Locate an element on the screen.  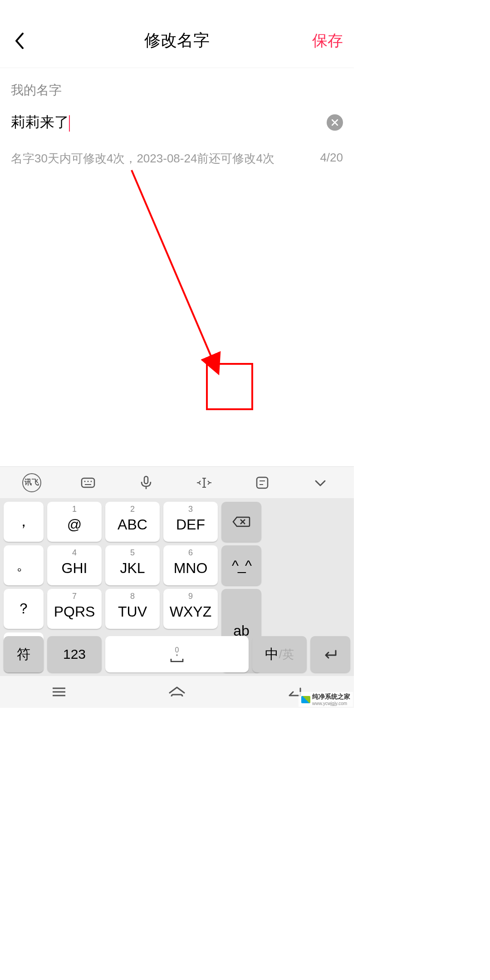
key-enter is located at coordinates (330, 654).